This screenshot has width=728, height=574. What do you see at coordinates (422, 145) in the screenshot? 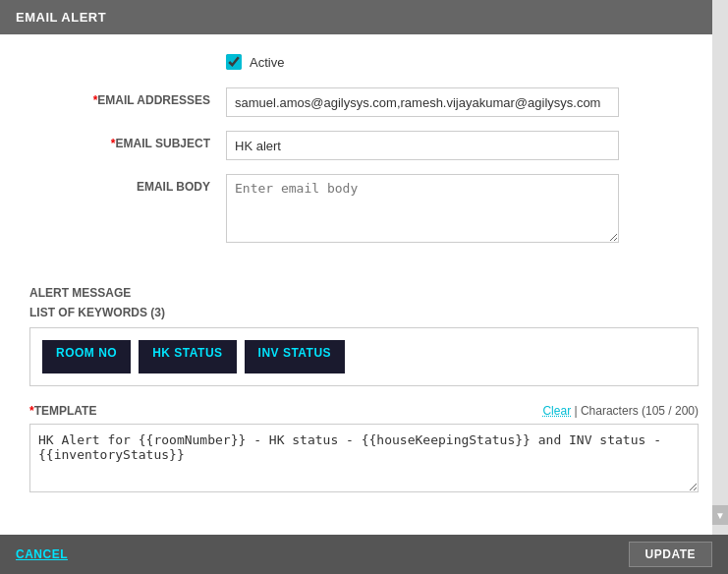
I see `email-subject-input` at bounding box center [422, 145].